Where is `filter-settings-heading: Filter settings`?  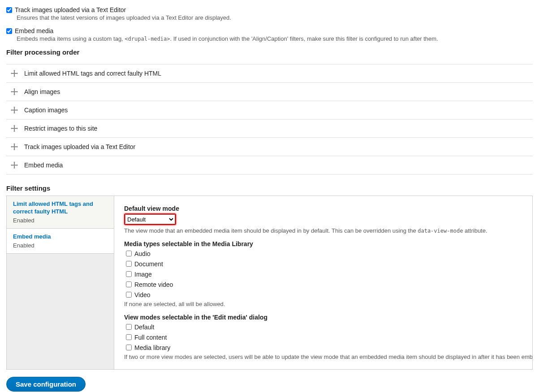 filter-settings-heading: Filter settings is located at coordinates (270, 188).